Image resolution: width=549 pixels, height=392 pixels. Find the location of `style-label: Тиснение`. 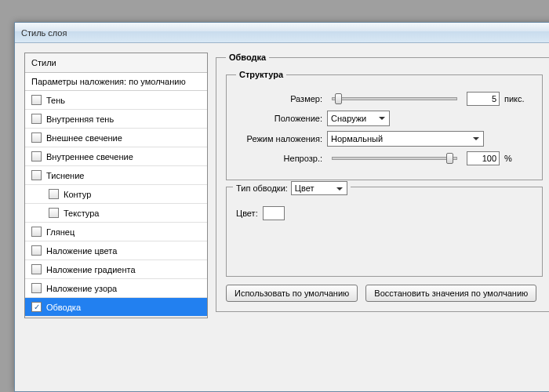

style-label: Тиснение is located at coordinates (65, 176).